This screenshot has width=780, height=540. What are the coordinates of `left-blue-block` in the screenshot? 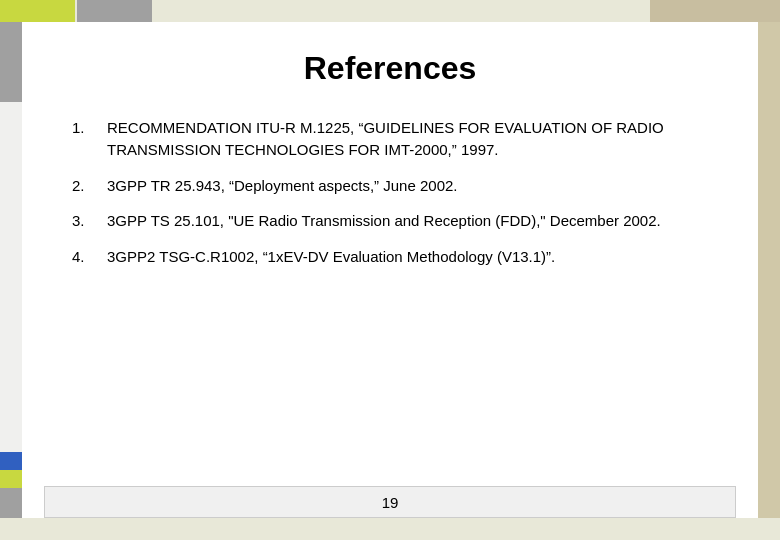 It's located at (11, 461).